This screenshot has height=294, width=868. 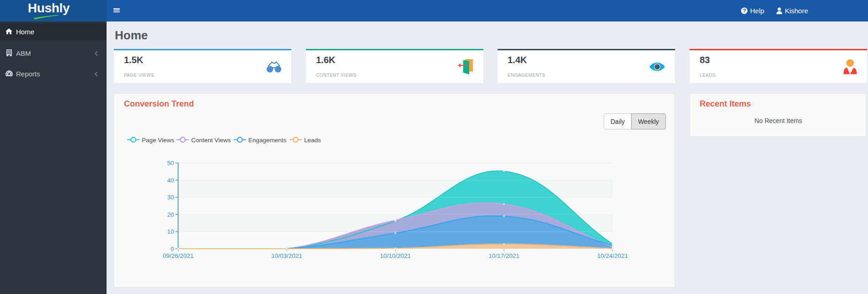 What do you see at coordinates (170, 231) in the screenshot?
I see `svg-text: 10` at bounding box center [170, 231].